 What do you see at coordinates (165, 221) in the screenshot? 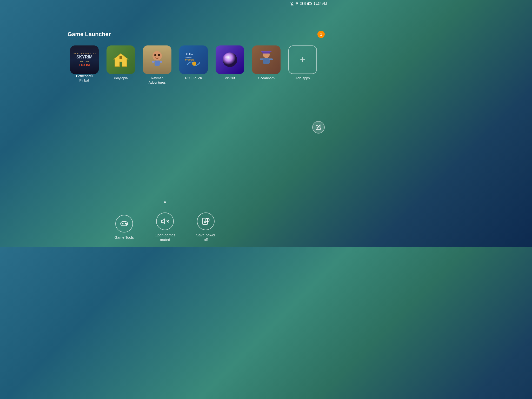
I see `muted-icon-circle` at bounding box center [165, 221].